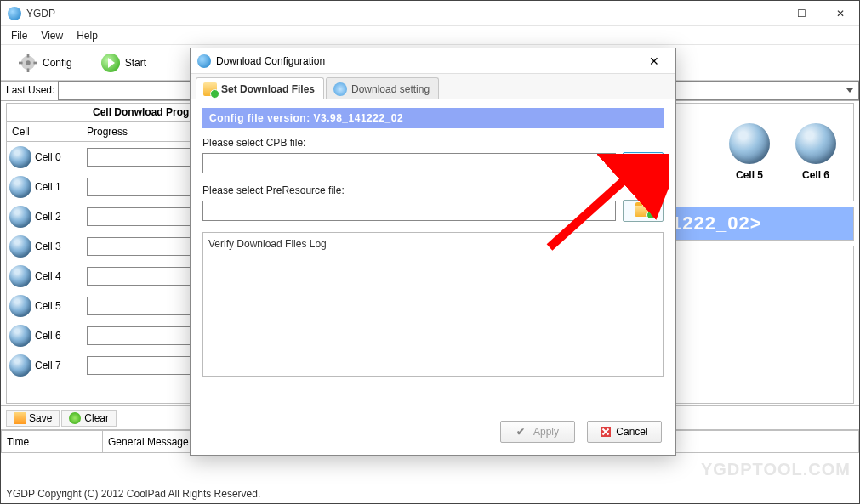  I want to click on dialog-icon, so click(204, 61).